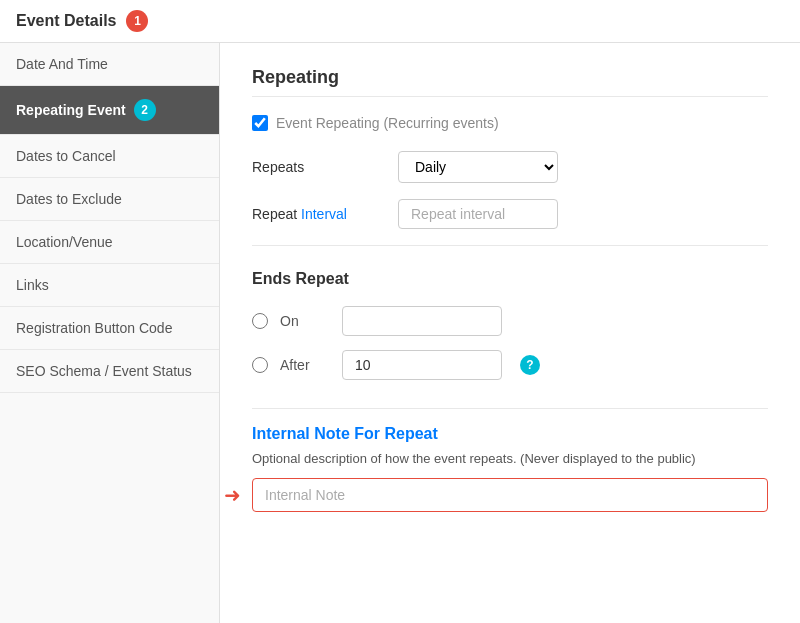 The height and width of the screenshot is (623, 800). Describe the element at coordinates (110, 242) in the screenshot. I see `sidebar-item-location-venue: Location/Venue` at that location.